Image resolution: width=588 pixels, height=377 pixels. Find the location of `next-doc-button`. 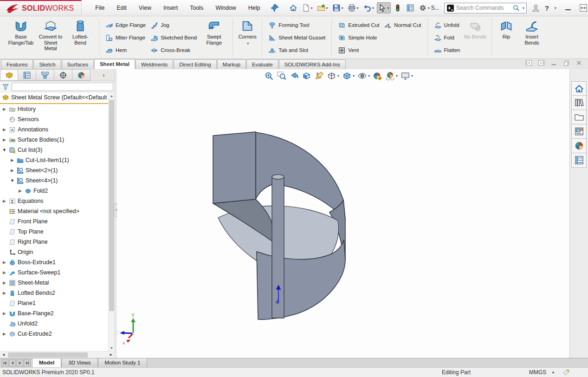

next-doc-button is located at coordinates (541, 64).